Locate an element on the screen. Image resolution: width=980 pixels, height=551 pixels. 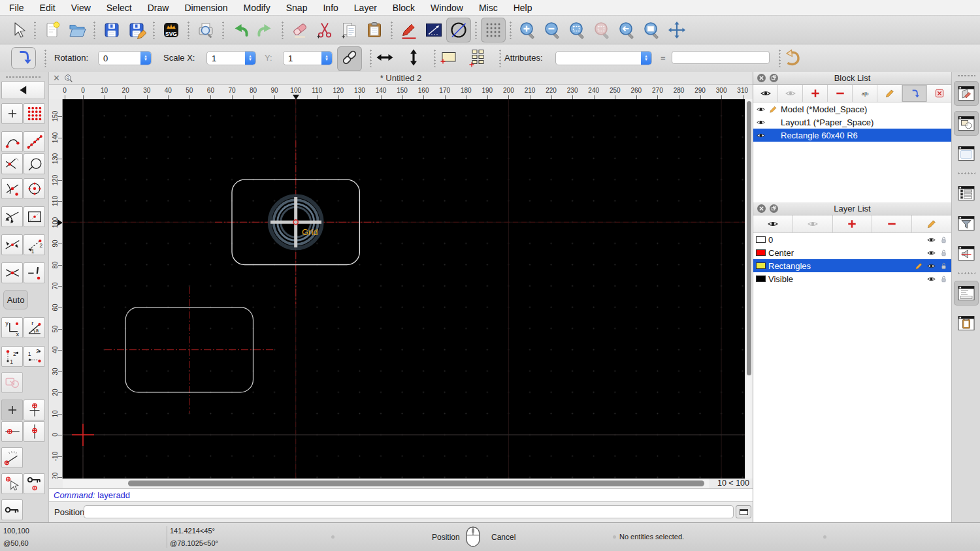
lock-relative-zero-button is located at coordinates (34, 484).